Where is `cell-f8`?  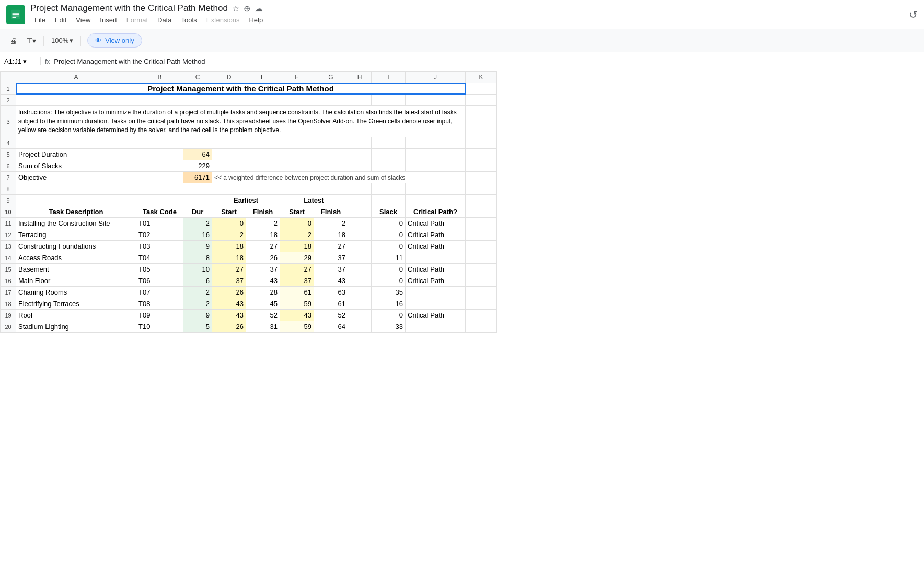
cell-f8 is located at coordinates (297, 189).